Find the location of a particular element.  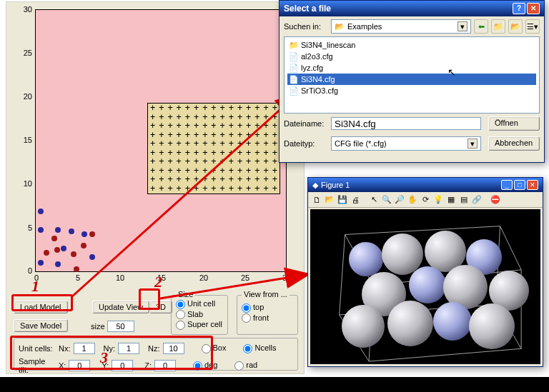

minimize-icon: _ is located at coordinates (507, 185).